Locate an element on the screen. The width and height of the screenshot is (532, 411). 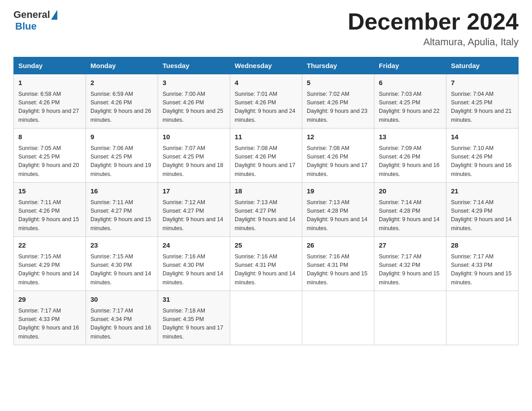
calendar-cell: 1Sunrise: 6:58 AMSunset: 4:26 PMDaylight… is located at coordinates (50, 101).